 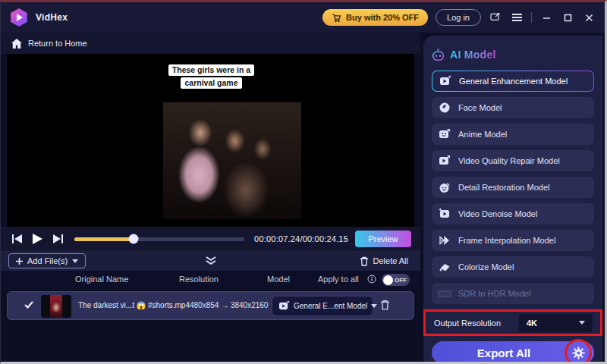 I want to click on model-item-video-quality-repair: Video Quality Repair Model, so click(x=513, y=161).